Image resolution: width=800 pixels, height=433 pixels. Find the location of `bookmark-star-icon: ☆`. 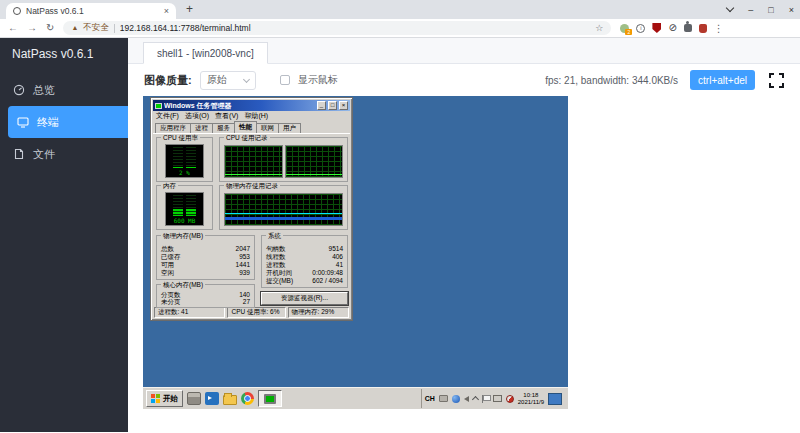

bookmark-star-icon: ☆ is located at coordinates (599, 28).